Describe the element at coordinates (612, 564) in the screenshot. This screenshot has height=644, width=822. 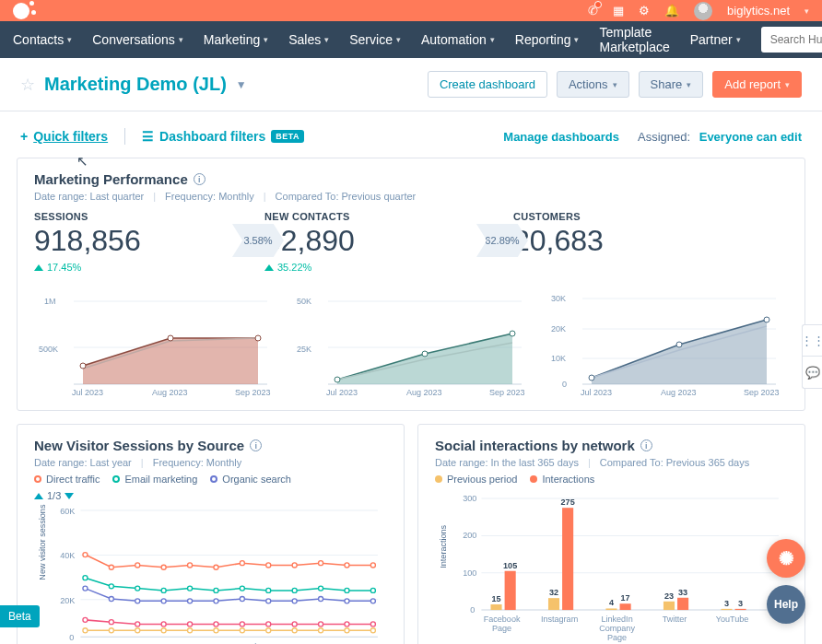
I see `chart-social-interactions: Interactions 300 200 100 0 1510532275417…` at that location.